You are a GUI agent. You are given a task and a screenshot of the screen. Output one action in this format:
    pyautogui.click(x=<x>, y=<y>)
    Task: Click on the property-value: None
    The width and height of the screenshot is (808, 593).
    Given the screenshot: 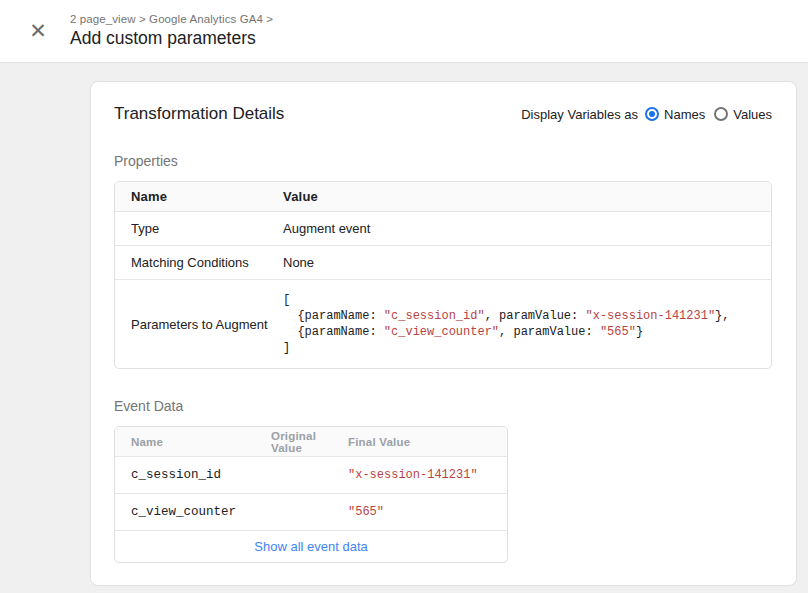 What is the action you would take?
    pyautogui.click(x=527, y=262)
    